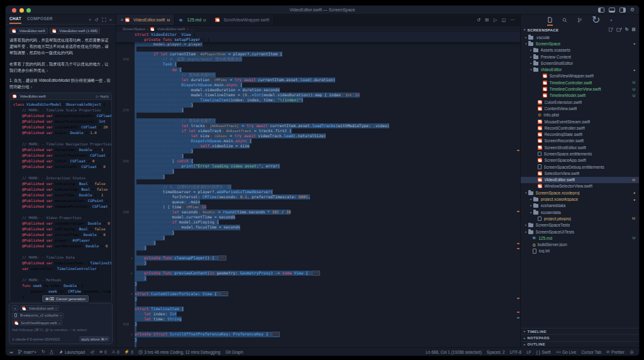 This screenshot has height=360, width=644. I want to click on refresh-explorer-icon: ↻, so click(627, 30).